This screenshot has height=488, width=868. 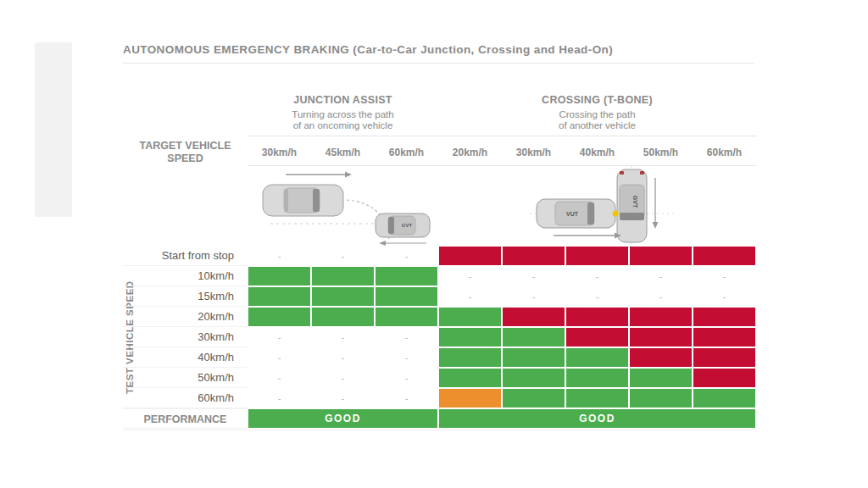 What do you see at coordinates (439, 358) in the screenshot?
I see `table-row: 40km/h---` at bounding box center [439, 358].